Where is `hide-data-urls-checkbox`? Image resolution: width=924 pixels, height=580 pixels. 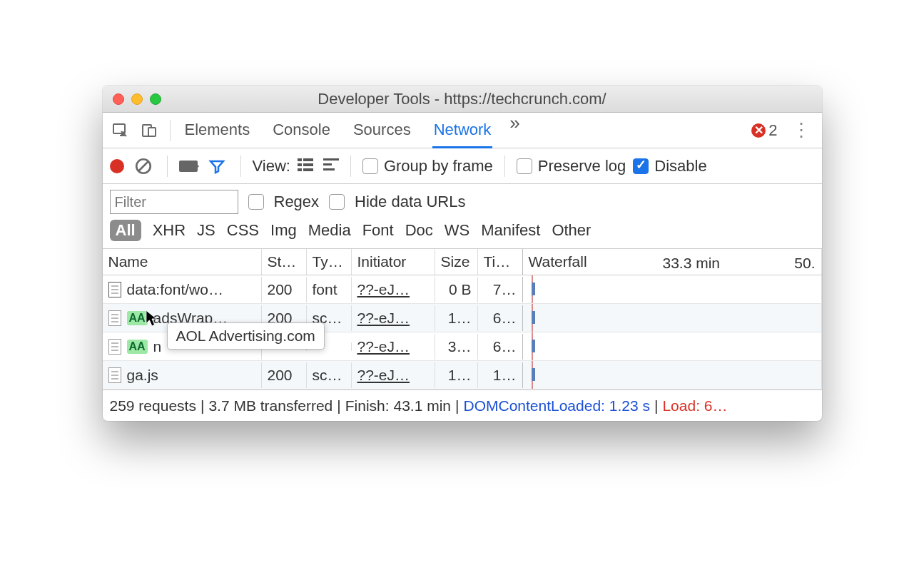 hide-data-urls-checkbox is located at coordinates (337, 202).